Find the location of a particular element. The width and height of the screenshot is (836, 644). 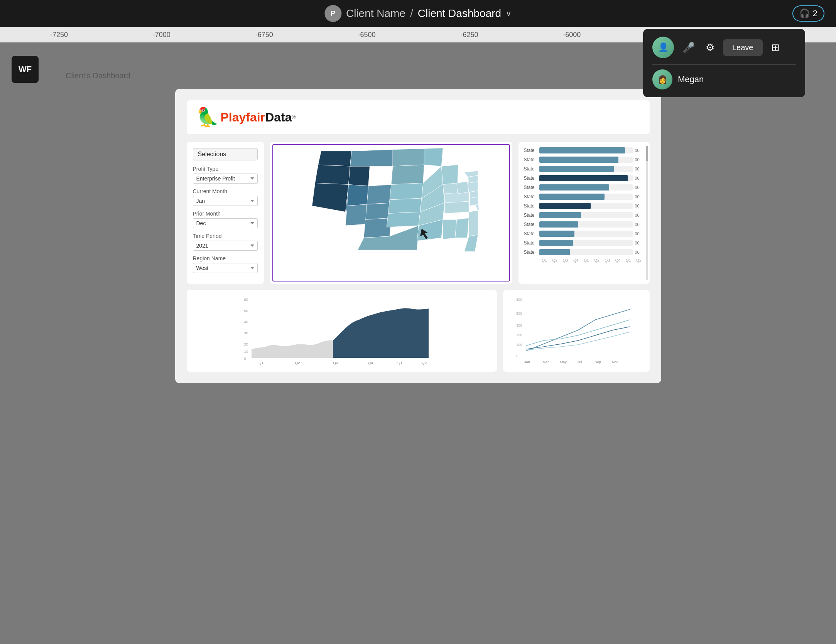

session-count: 2 is located at coordinates (815, 13).